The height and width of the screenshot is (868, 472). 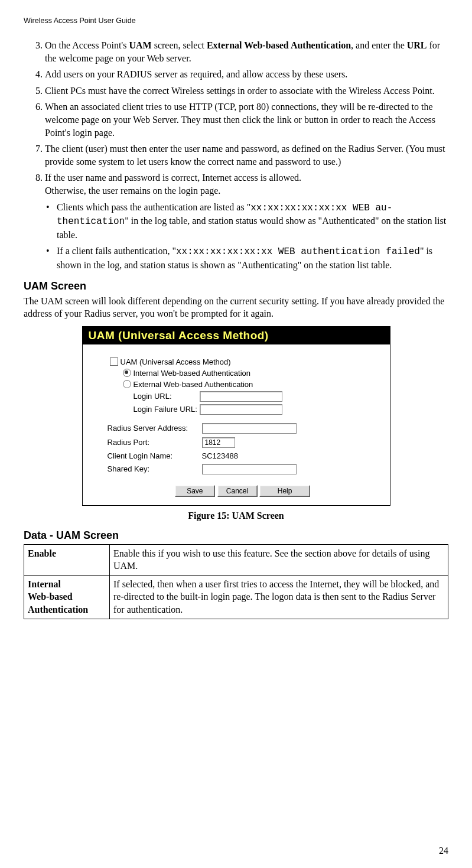 I want to click on figure-caption: Figure 15: UAM Screen, so click(x=236, y=516).